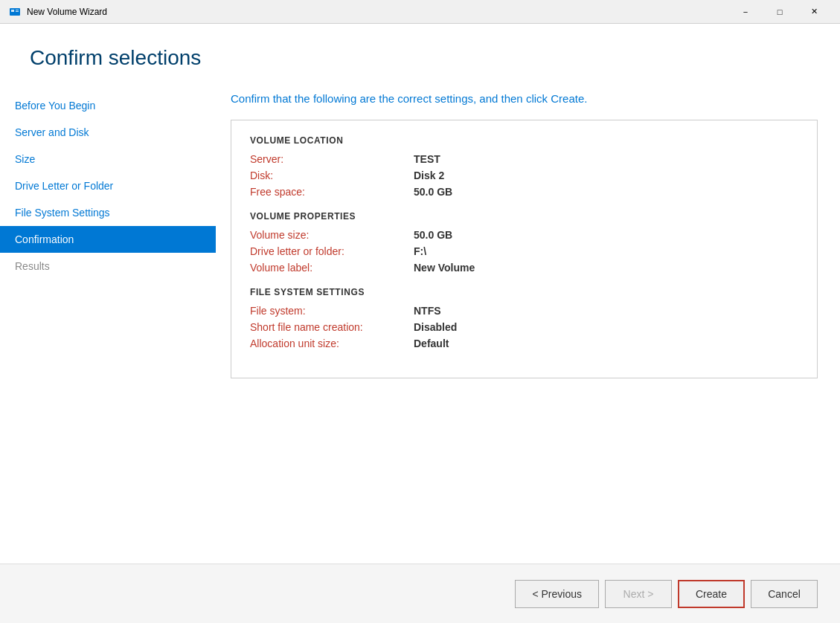 The image size is (840, 623). What do you see at coordinates (332, 327) in the screenshot?
I see `short-name-label: Short file name creation:` at bounding box center [332, 327].